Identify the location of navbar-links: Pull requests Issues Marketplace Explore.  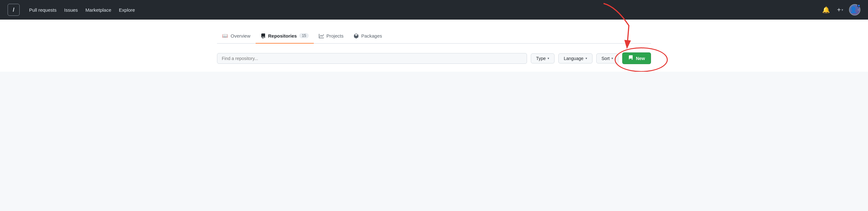
(420, 10).